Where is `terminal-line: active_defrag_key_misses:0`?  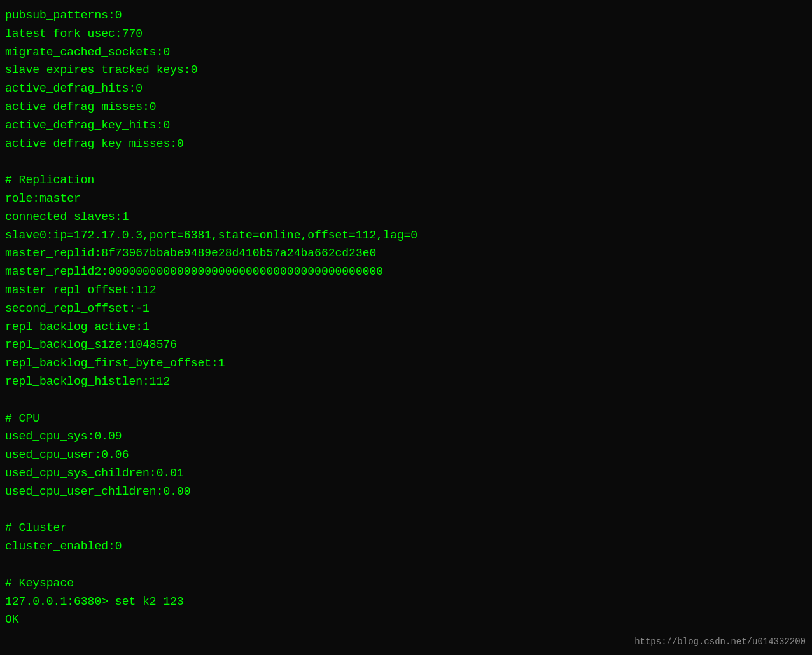
terminal-line: active_defrag_key_misses:0 is located at coordinates (406, 144).